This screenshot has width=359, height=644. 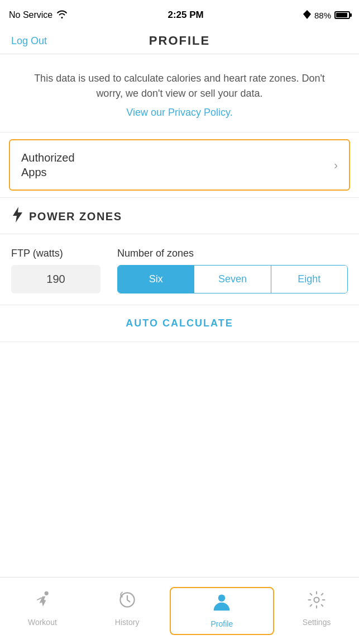 I want to click on status-bar: No Service 2:25 PM 88%, so click(x=180, y=14).